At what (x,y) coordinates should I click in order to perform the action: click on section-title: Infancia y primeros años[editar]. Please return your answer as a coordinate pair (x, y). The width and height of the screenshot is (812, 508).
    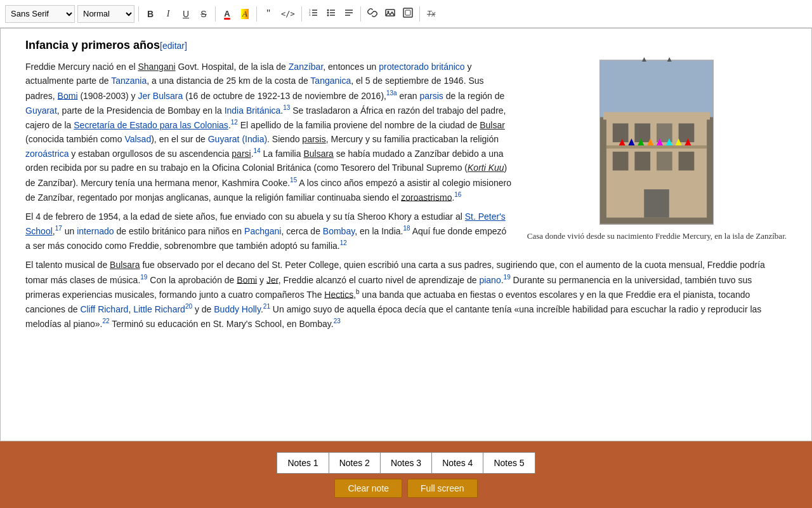
    Looking at the image, I should click on (406, 46).